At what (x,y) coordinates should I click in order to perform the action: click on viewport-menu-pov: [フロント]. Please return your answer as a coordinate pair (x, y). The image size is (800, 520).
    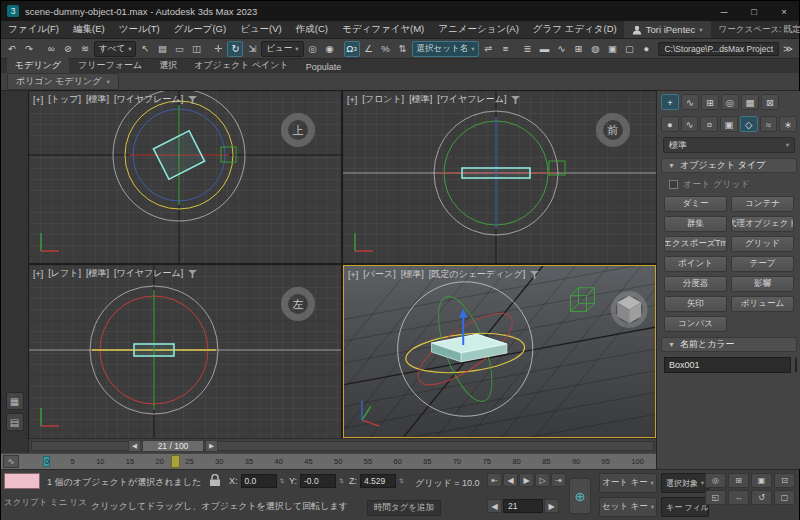
    Looking at the image, I should click on (383, 100).